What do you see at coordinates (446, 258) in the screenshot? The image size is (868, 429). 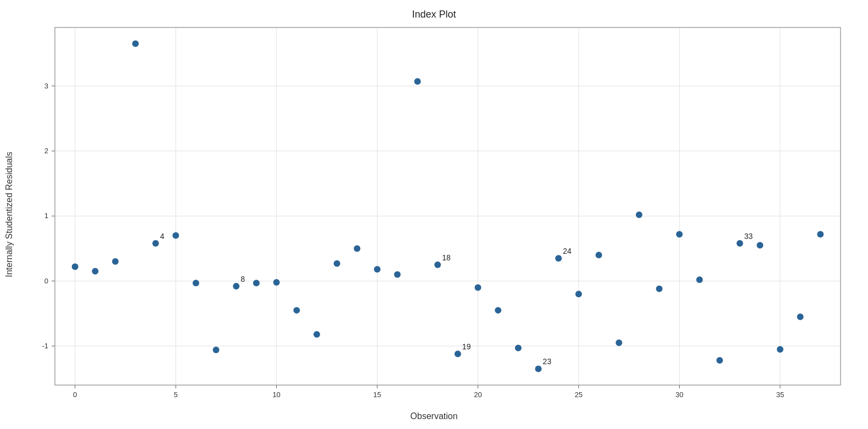 I see `point-label: 18` at bounding box center [446, 258].